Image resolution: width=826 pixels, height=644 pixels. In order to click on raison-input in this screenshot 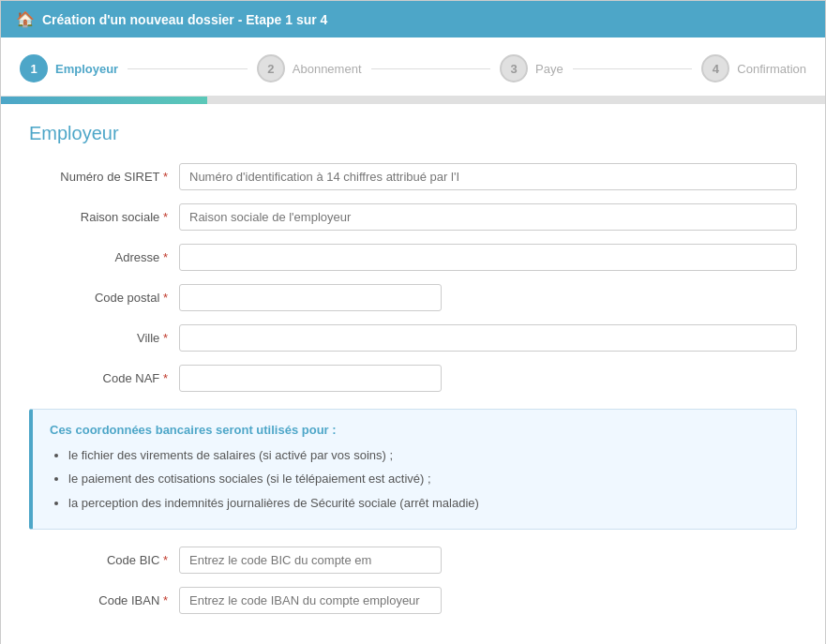, I will do `click(488, 217)`.